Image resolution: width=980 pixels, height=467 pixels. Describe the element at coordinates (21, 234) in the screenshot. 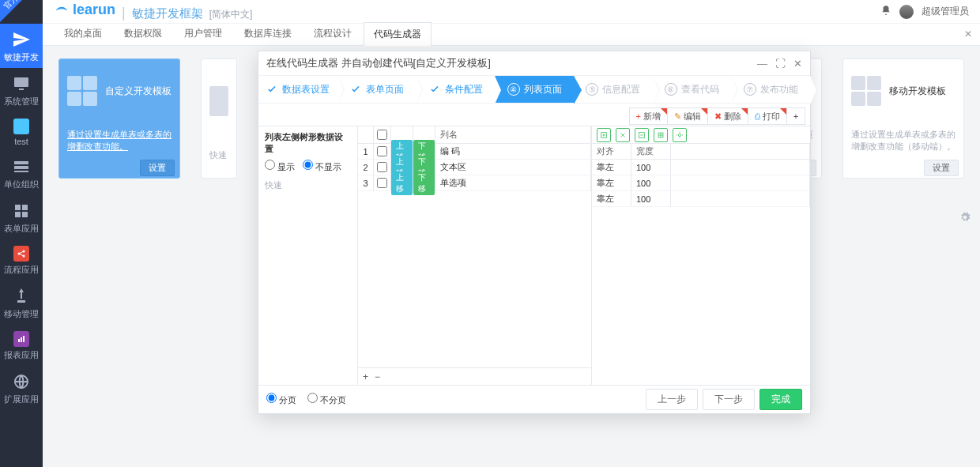

I see `left-sidebar: 官方 敏捷开发 系统管理 test 单位组织 表单应用 流程应用 移动管理` at that location.